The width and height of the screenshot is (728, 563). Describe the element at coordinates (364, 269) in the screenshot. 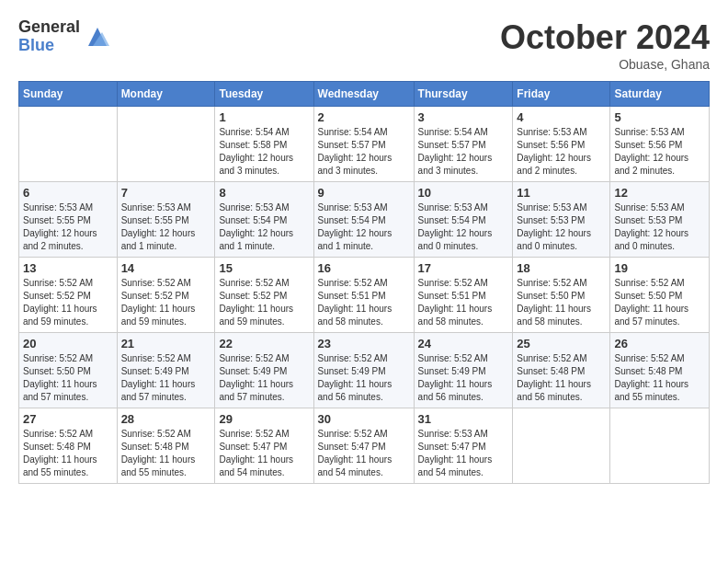

I see `day-number: 16` at that location.